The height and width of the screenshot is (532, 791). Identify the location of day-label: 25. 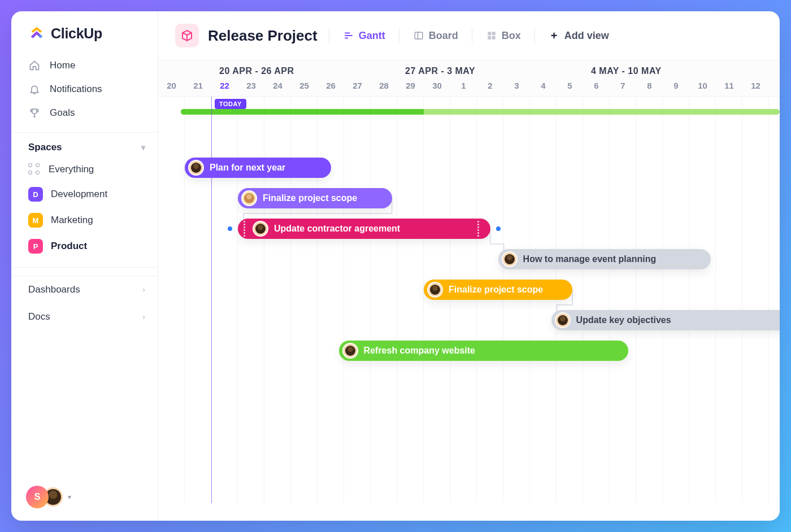
(304, 87).